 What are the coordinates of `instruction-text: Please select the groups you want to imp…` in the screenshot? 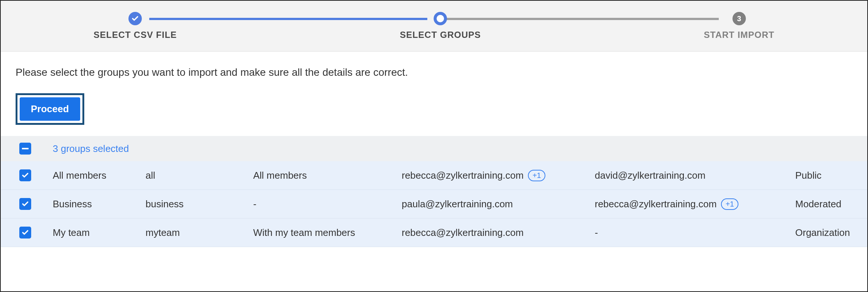 It's located at (434, 72).